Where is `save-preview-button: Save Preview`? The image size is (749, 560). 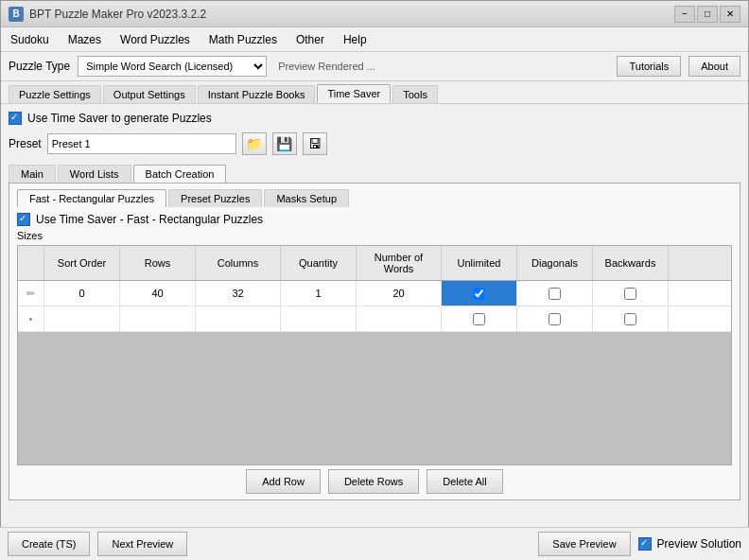 save-preview-button: Save Preview is located at coordinates (584, 544).